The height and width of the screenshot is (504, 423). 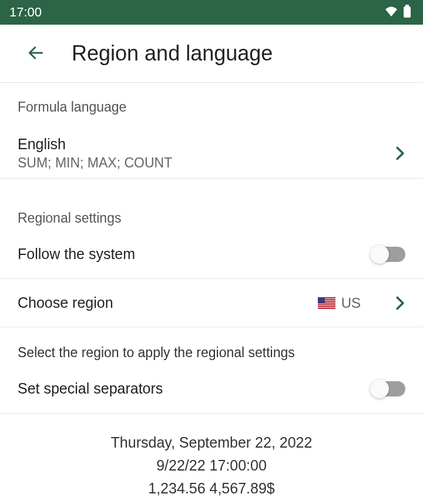 I want to click on app-bar: Region and language, so click(x=212, y=54).